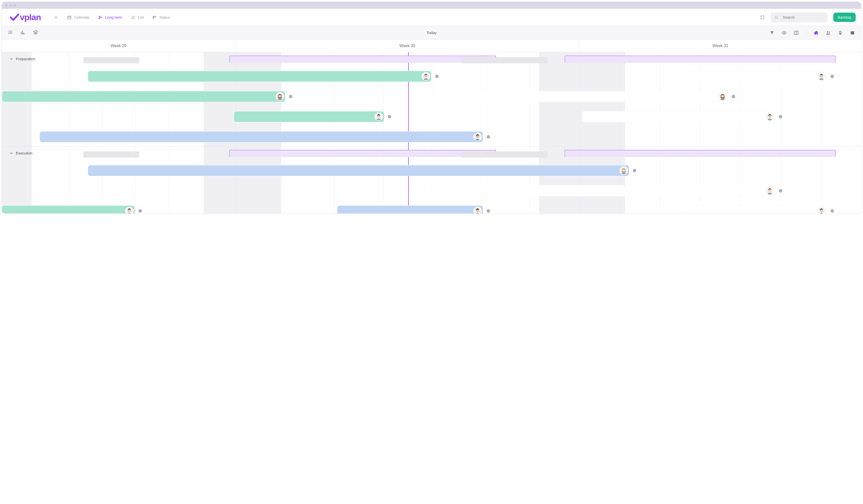 The width and height of the screenshot is (863, 504). Describe the element at coordinates (141, 17) in the screenshot. I see `view-list-label: List` at that location.